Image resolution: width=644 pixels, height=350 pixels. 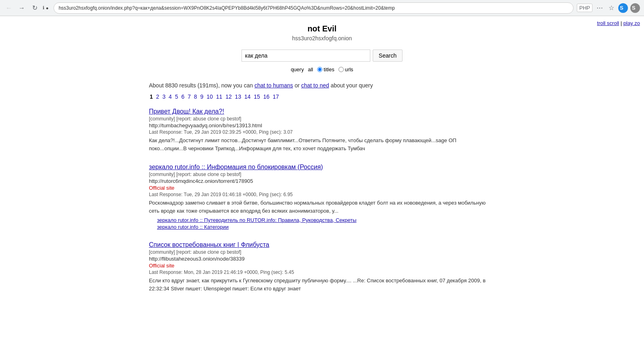 I want to click on page-4: 4, so click(x=170, y=97).